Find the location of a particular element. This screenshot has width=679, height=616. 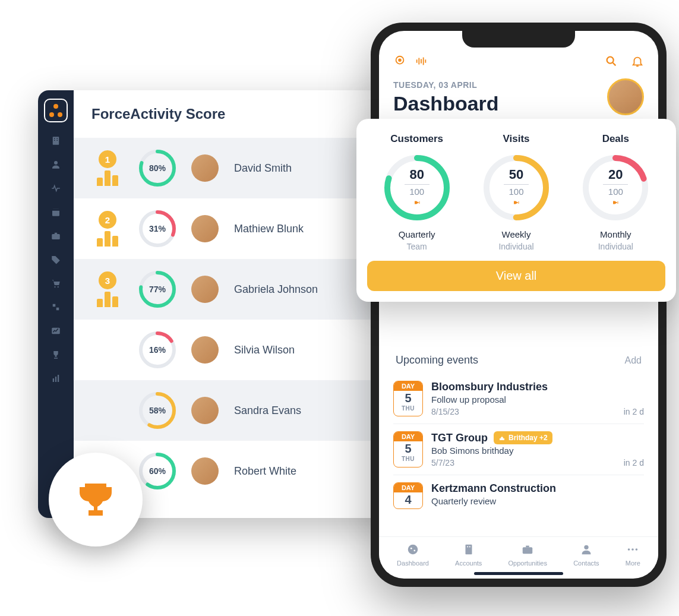

event-eta: in 2 d is located at coordinates (634, 412).